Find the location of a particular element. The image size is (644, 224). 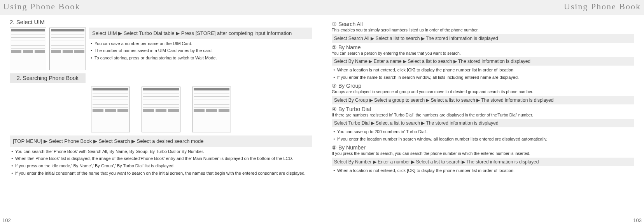

uim-note: The number of names saved in a UIM Card … is located at coordinates (201, 50).